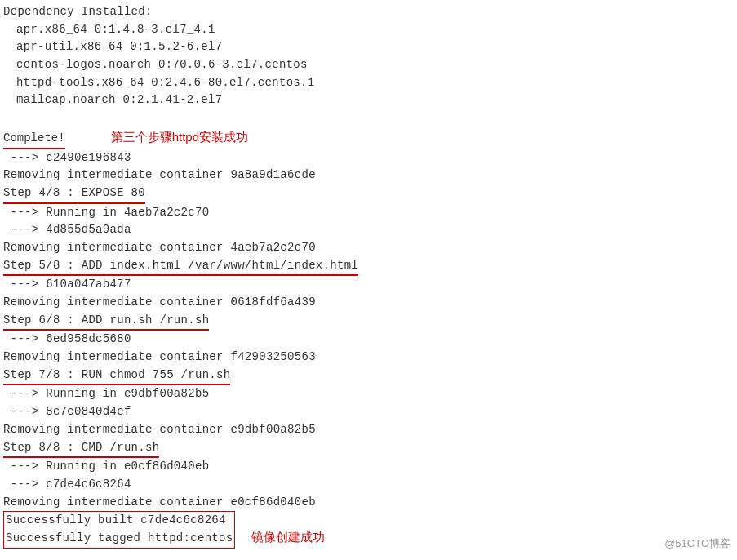  I want to click on step-6-add-runsh: Step 6/8 : ADD run.sh /run.sh, so click(106, 322).